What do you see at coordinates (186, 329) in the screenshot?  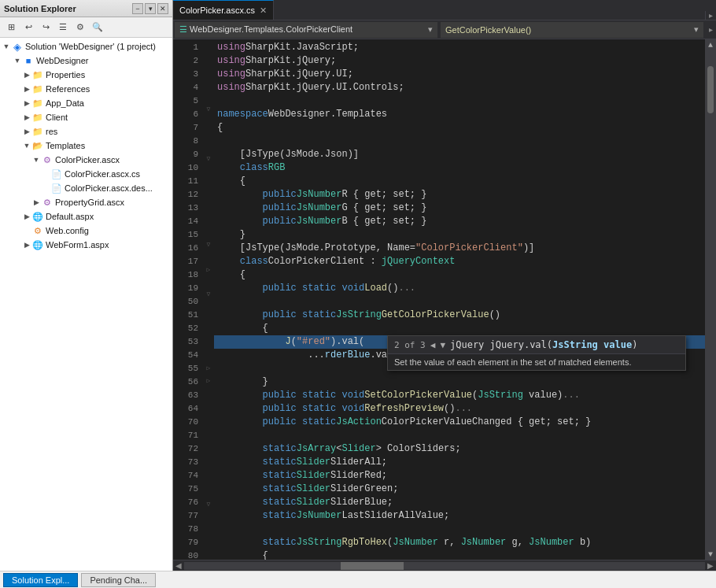 I see `line-num-52: 52` at bounding box center [186, 329].